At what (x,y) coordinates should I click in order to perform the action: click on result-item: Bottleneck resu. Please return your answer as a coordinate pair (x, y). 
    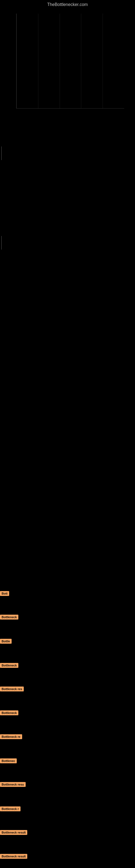
    Looking at the image, I should click on (13, 784).